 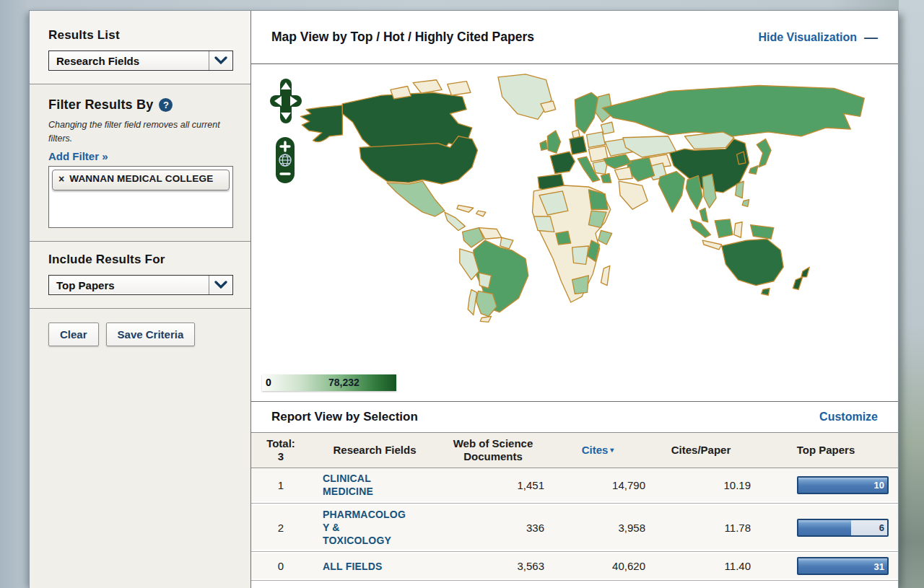 I want to click on documents-value: 336, so click(x=493, y=528).